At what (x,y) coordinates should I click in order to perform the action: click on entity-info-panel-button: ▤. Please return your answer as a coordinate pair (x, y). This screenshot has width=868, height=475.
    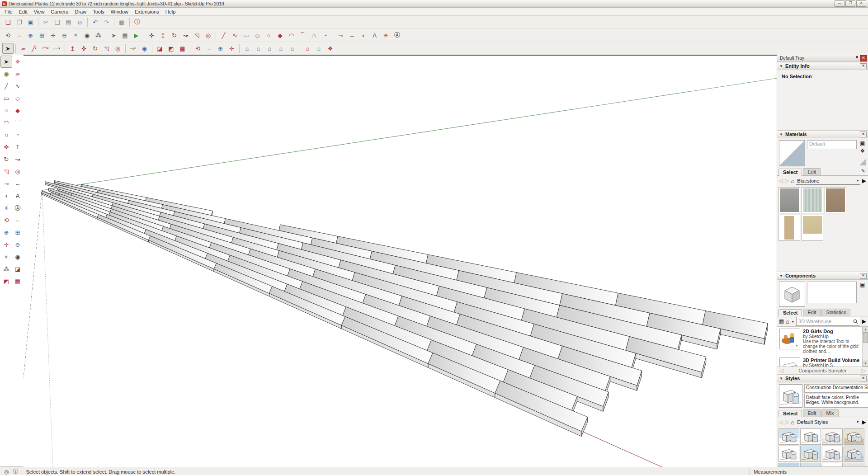
    Looking at the image, I should click on (125, 35).